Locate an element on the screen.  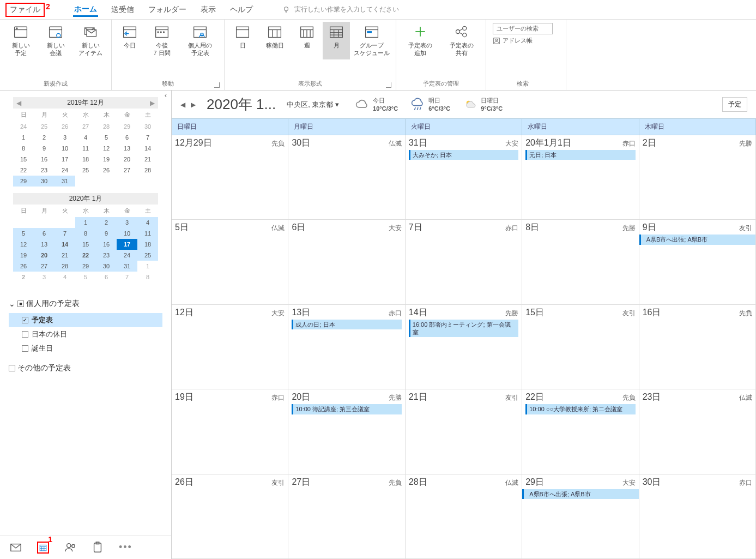
calendar-cell: 14日先勝16:00 部署内ミーティング; 第一会議室 is located at coordinates (464, 347).